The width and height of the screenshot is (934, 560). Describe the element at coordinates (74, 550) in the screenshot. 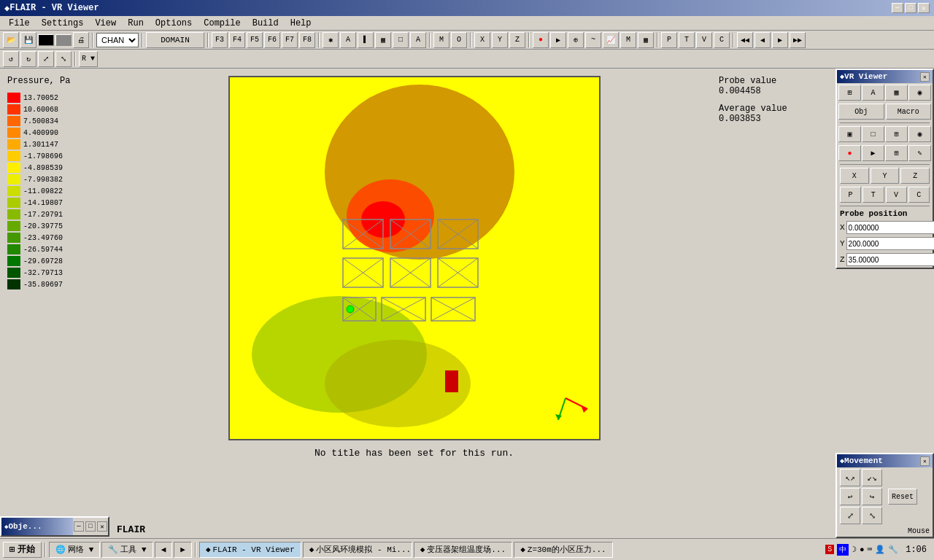

I see `taskbar-network: 🌐 网络 ▼` at that location.